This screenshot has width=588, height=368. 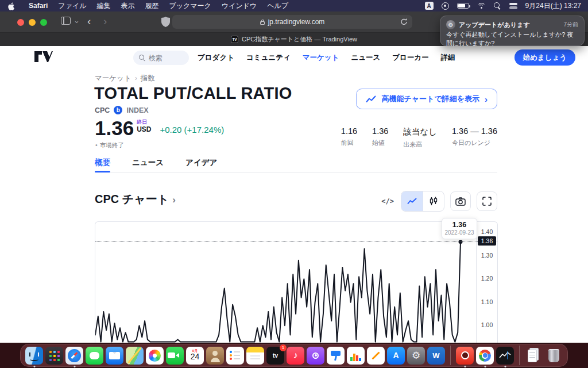 What do you see at coordinates (255, 355) in the screenshot?
I see `dock-notes-icon` at bounding box center [255, 355].